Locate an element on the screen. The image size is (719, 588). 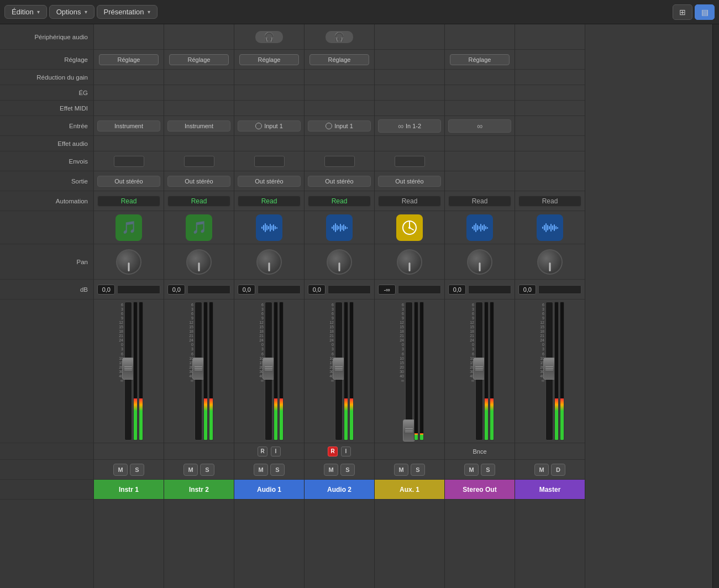
edition-menu: Édition ▾ is located at coordinates (25, 12).